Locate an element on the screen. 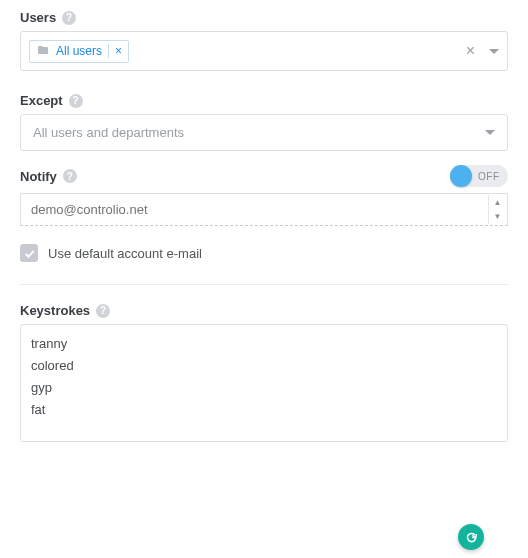  except-label: Except is located at coordinates (42, 100).